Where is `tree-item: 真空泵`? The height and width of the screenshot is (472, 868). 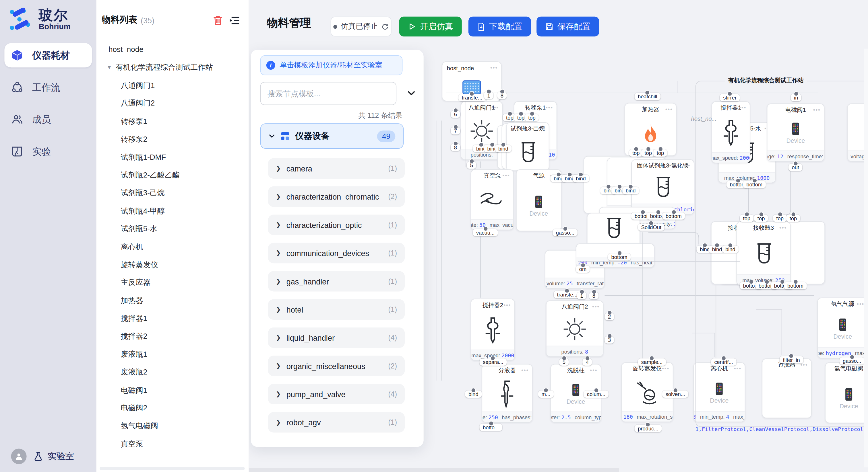
tree-item: 真空泵 is located at coordinates (173, 444).